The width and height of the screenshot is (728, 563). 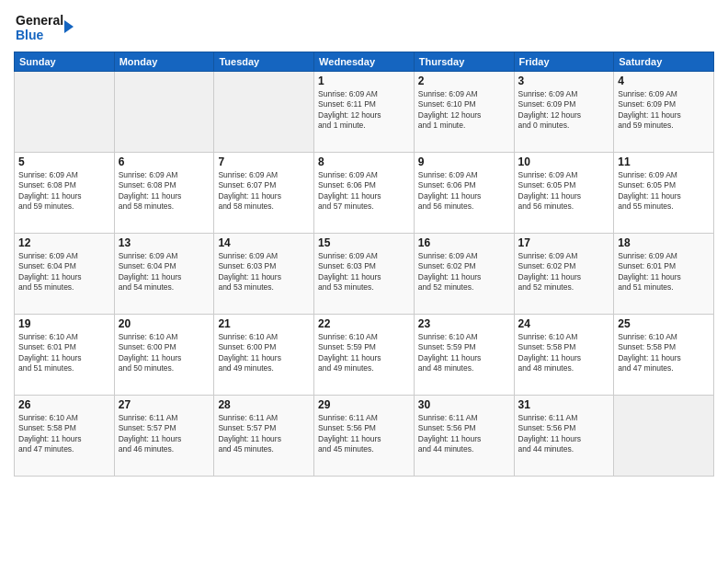 I want to click on day-info: Sunrise: 6:09 AM Sunset: 6:09 PM Dayligh…, so click(x=664, y=110).